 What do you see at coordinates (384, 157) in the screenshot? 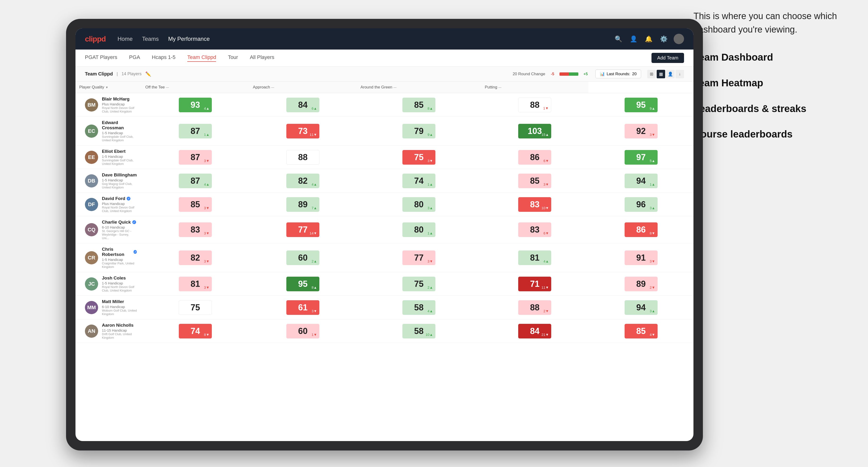
I see `table-row: EE Elliot Ebert 1-5 Handicap Sunningdale…` at bounding box center [384, 157].